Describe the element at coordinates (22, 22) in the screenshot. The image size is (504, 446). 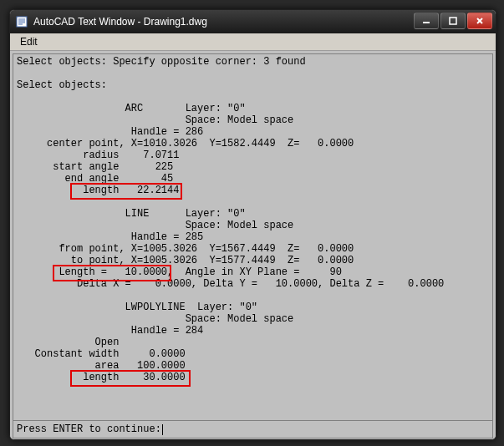
I see `app-icon` at that location.